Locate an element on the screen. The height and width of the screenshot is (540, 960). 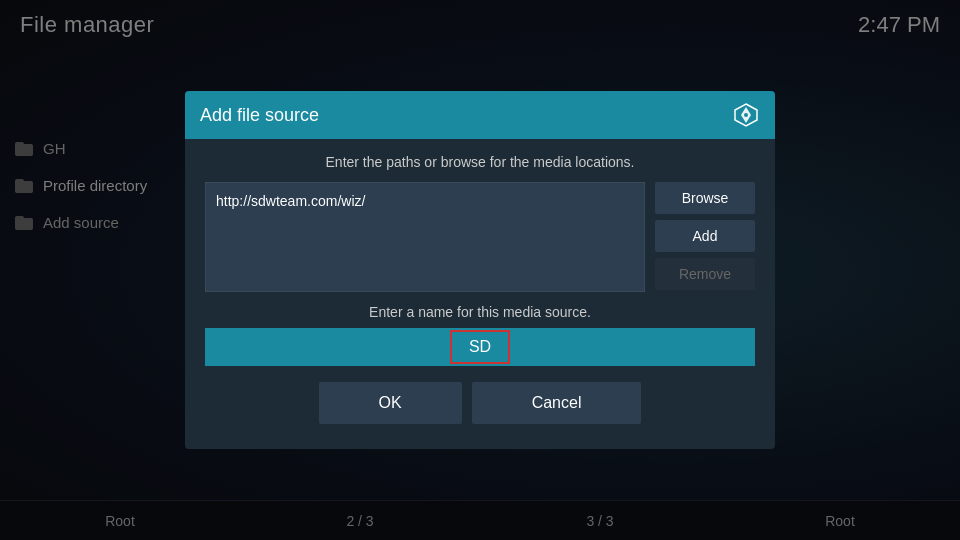
remove-button: Remove is located at coordinates (705, 274).